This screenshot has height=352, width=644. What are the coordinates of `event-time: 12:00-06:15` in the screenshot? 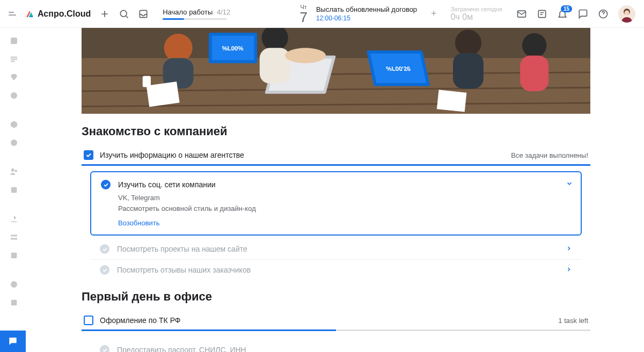 It's located at (367, 18).